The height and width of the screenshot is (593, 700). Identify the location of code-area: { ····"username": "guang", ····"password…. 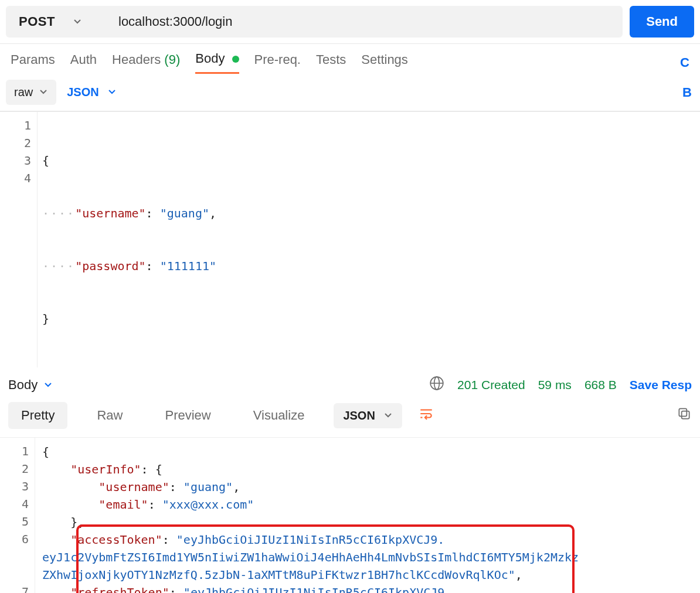
(129, 240).